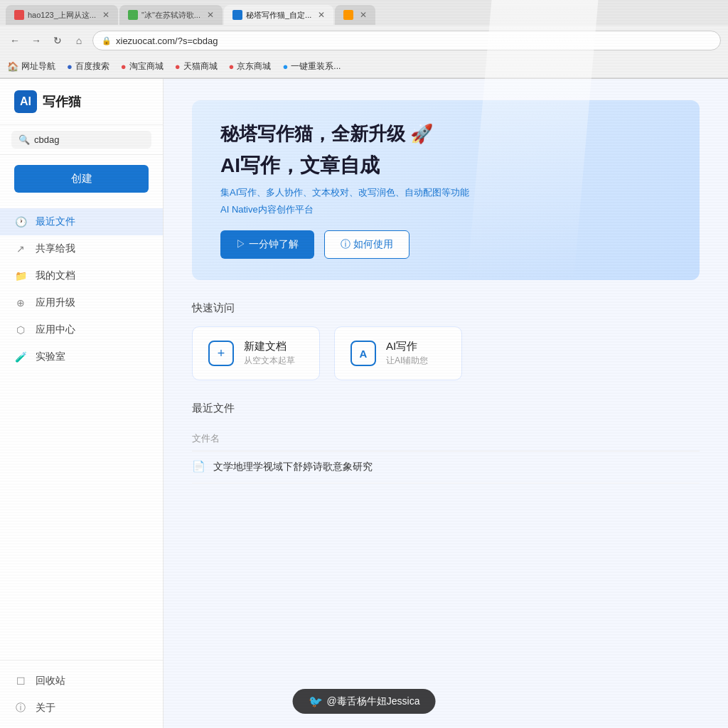 The height and width of the screenshot is (728, 728). I want to click on recent-files-title: 最近文件, so click(446, 408).